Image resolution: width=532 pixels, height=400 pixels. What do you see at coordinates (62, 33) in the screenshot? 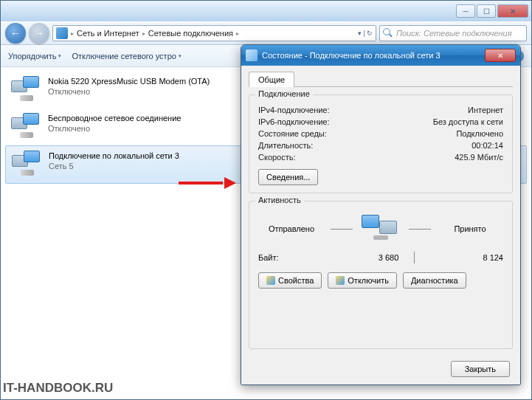
I see `network-icon` at bounding box center [62, 33].